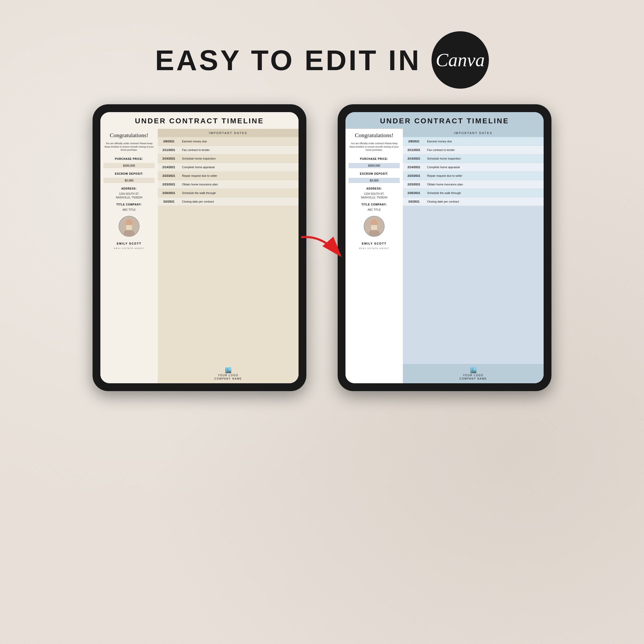 The image size is (644, 644). Describe the element at coordinates (228, 374) in the screenshot. I see `logo-footer-left: 🏙️ YOUR LOGO COMPANY NAME` at that location.